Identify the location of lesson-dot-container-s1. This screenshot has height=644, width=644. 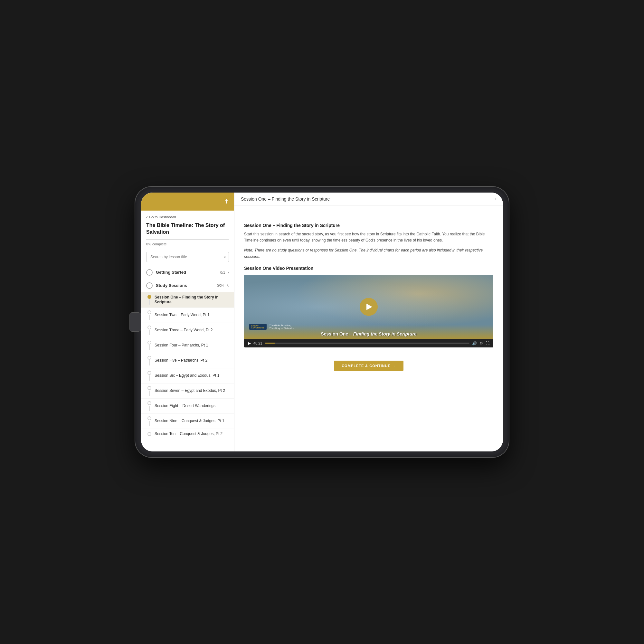
(149, 300).